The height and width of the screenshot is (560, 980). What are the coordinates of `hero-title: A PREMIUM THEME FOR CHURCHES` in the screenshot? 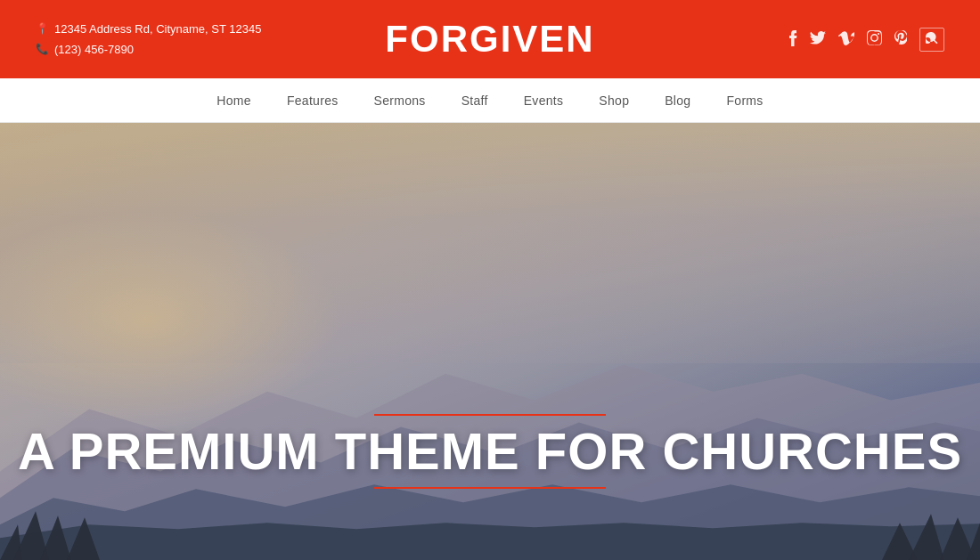 It's located at (490, 451).